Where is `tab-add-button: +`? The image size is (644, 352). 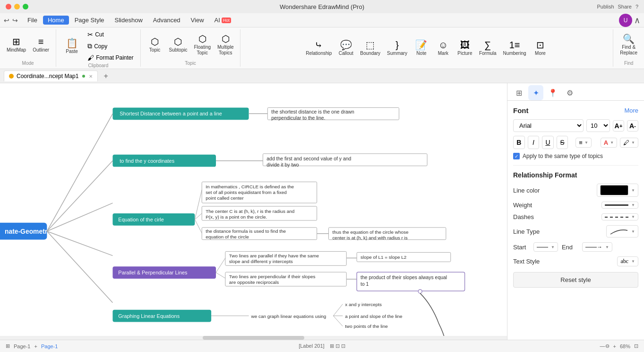 tab-add-button: + is located at coordinates (106, 76).